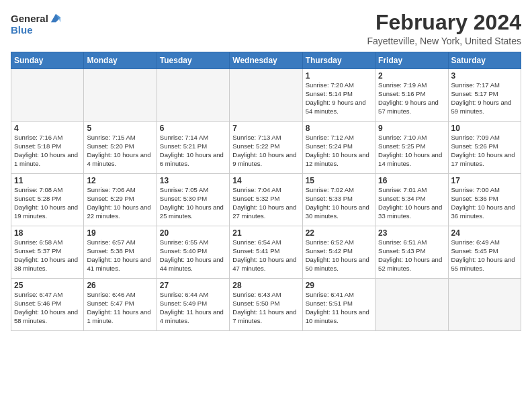 This screenshot has width=532, height=411. I want to click on table-row: 14Sunrise: 7:04 AMSunset: 5:32 PMDayligh…, so click(266, 200).